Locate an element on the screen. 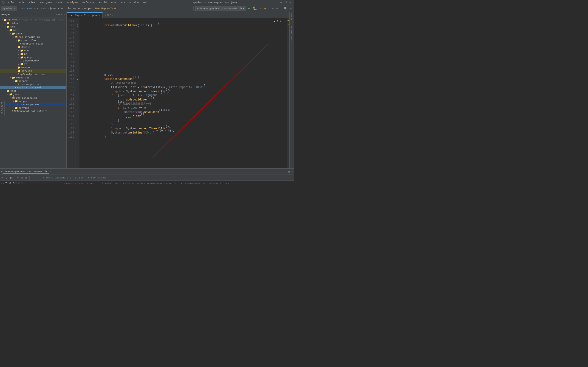 The width and height of the screenshot is (588, 367). breadcrumb-mapper: mapper is located at coordinates (88, 8).